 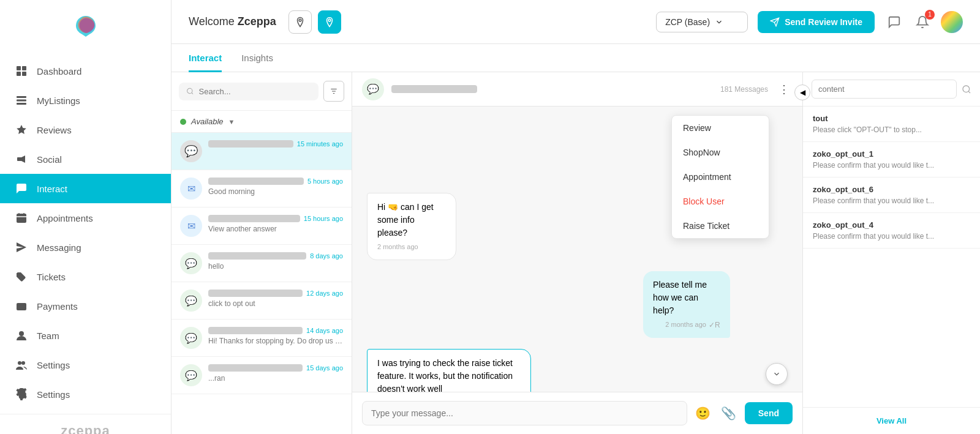 I want to click on grid-icon, so click(x=21, y=71).